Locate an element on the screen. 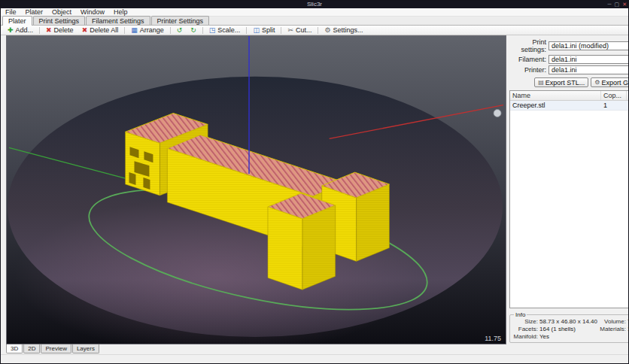  settings-tabbar: Plater Print Settings Filament Settings … is located at coordinates (314, 21).